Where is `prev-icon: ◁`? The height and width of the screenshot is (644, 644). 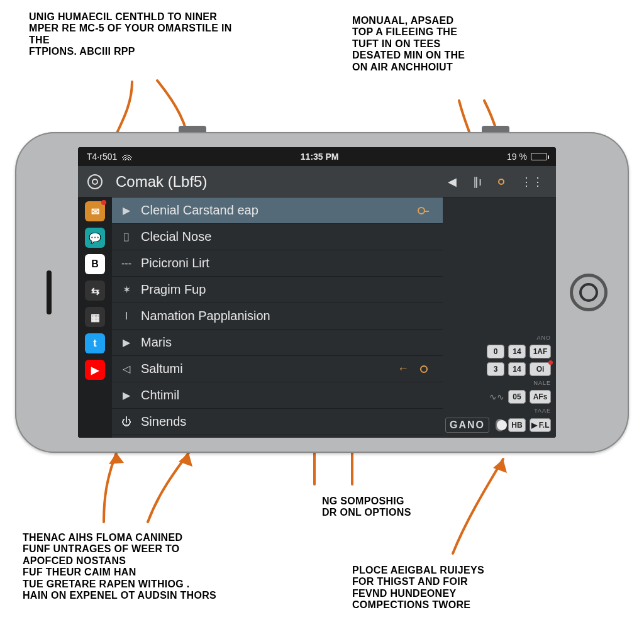 prev-icon: ◁ is located at coordinates (126, 369).